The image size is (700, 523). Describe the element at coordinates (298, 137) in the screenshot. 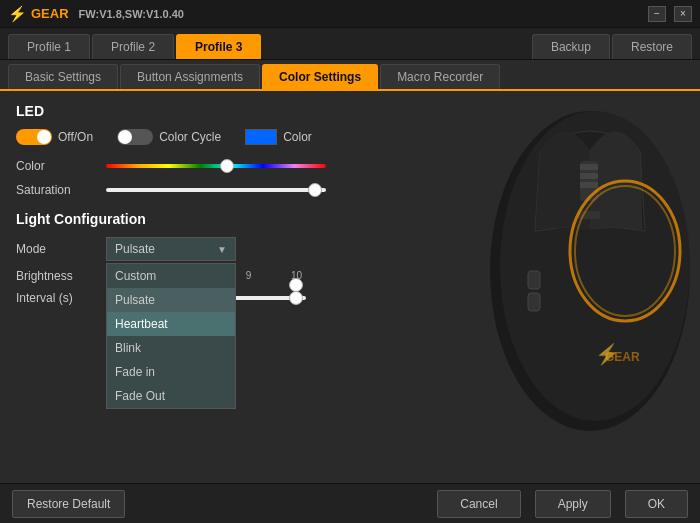

I see `color-label: Color` at that location.